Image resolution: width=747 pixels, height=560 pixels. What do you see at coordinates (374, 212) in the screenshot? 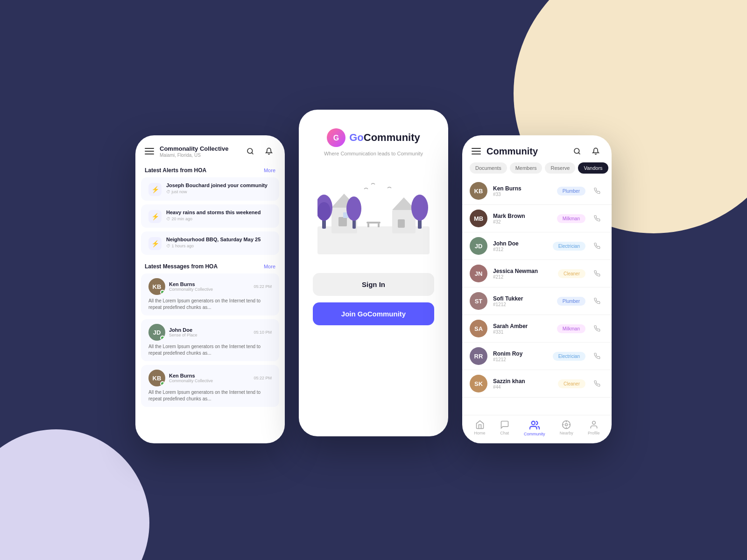
I see `community-illustration` at bounding box center [374, 212].